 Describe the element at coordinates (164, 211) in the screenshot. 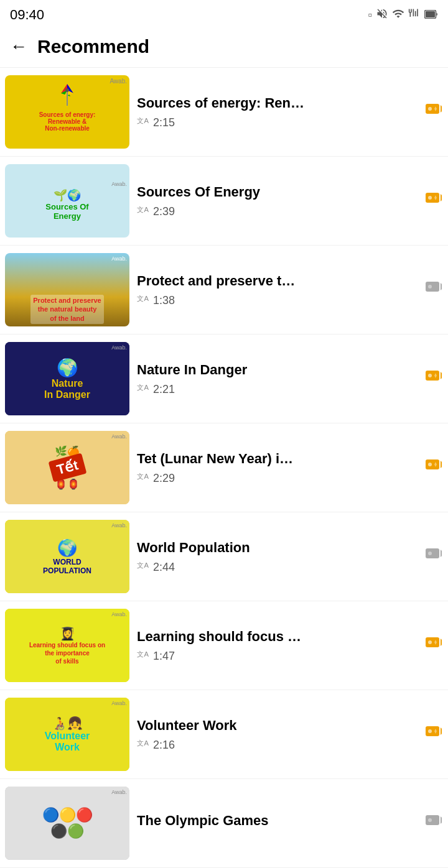

I see `item-duration: 2:39` at that location.